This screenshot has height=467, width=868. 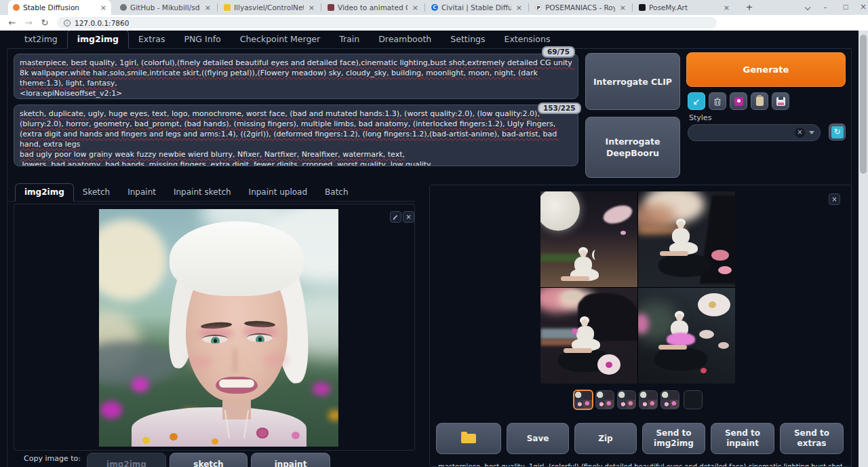 I want to click on img2img-tab-bar: img2img Sketch Inpaint Inpaint sketch In…, so click(x=212, y=193).